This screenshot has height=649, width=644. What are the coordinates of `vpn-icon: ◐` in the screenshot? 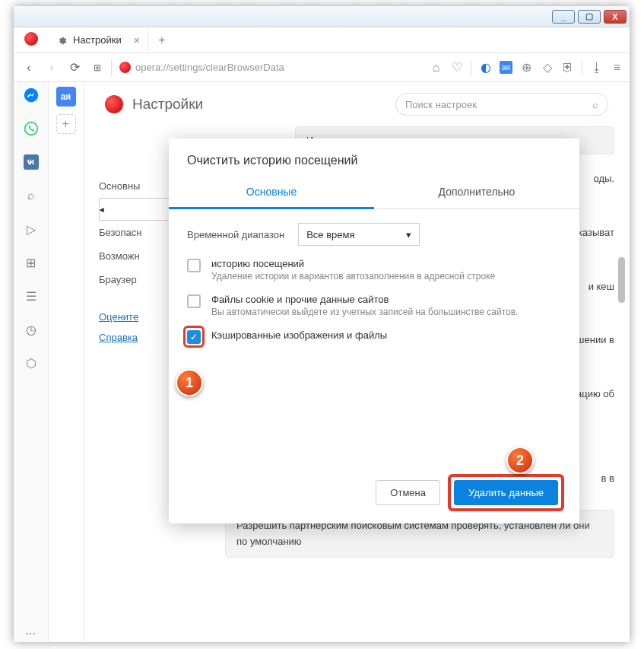 It's located at (485, 67).